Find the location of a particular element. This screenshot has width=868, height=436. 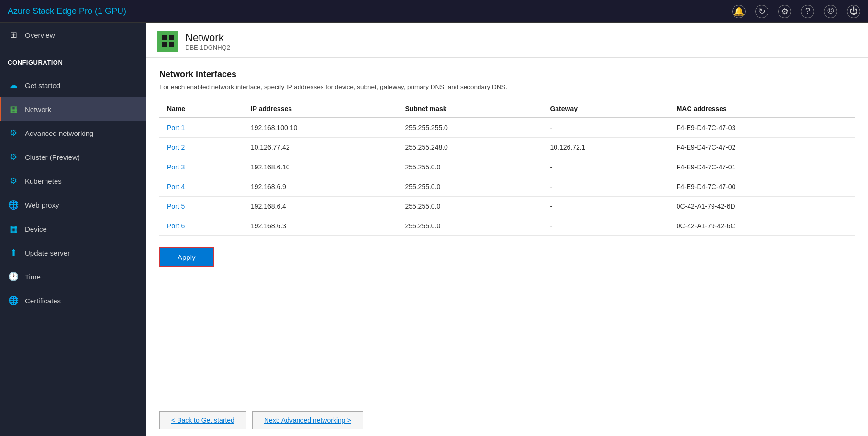

sidebar-item-advanced-networking: ⚙ Advanced networking is located at coordinates (73, 133).